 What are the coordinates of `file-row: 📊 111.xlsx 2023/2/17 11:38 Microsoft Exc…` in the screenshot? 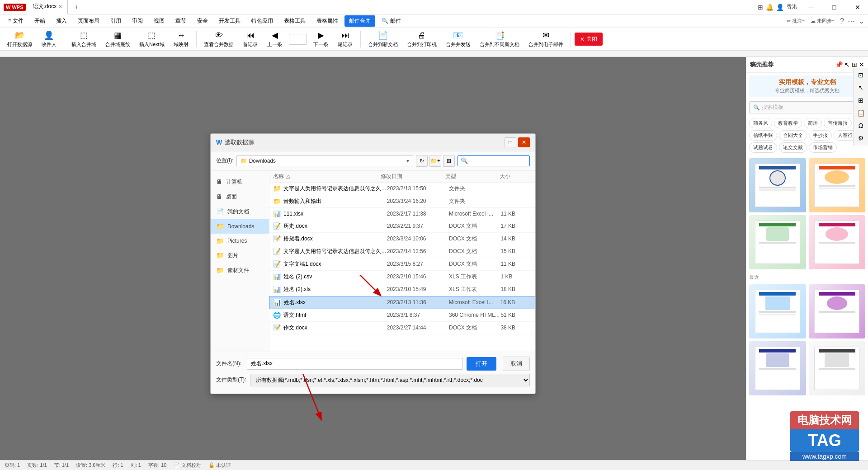 It's located at (402, 214).